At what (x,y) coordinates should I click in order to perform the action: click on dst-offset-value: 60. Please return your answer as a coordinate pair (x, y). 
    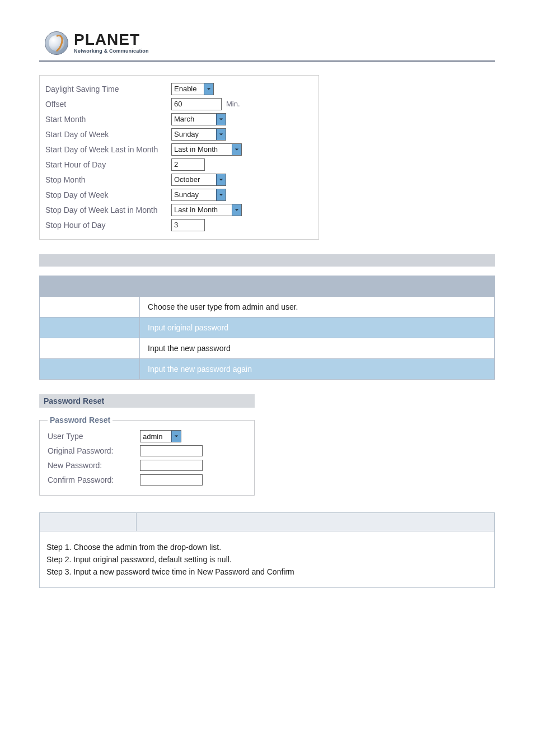
    Looking at the image, I should click on (178, 104).